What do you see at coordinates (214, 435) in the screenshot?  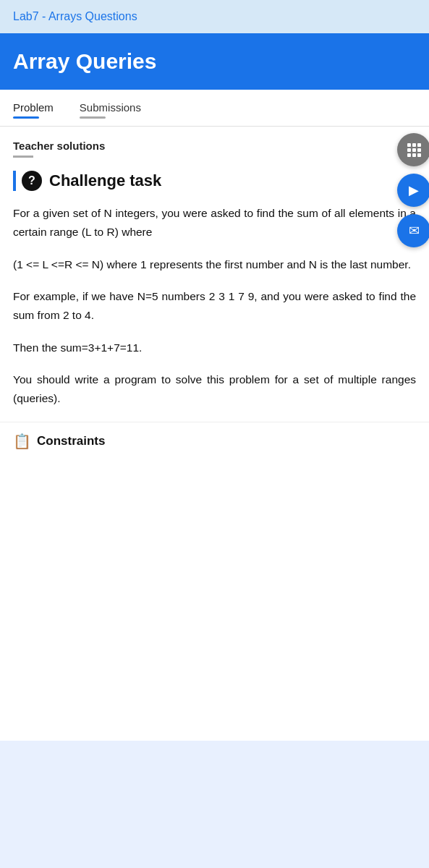 I see `constraints-preview: 📋 Constraints` at bounding box center [214, 435].